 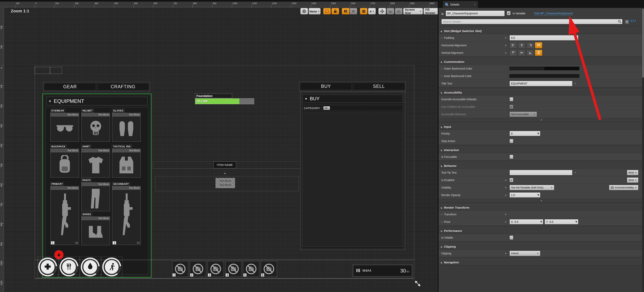 What do you see at coordinates (65, 125) in the screenshot?
I see `equipment-slot-eyewear: EYEWEAR Text Block` at bounding box center [65, 125].